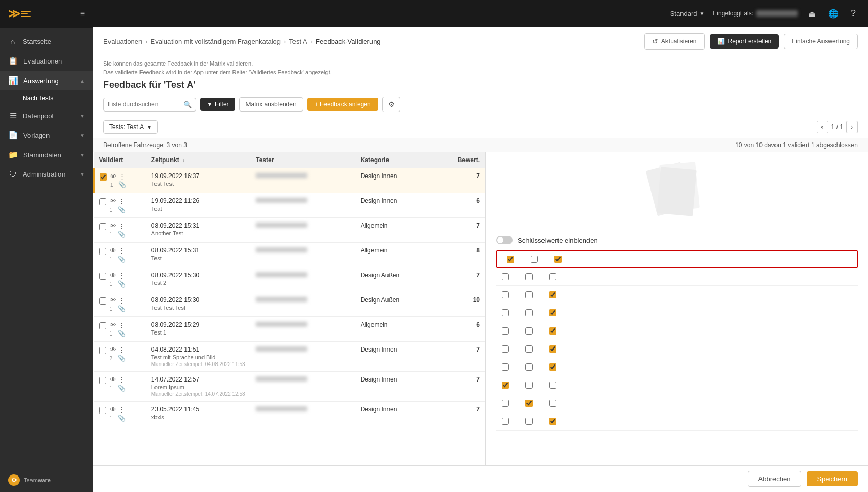  I want to click on attachment-icon: 📎, so click(122, 358).